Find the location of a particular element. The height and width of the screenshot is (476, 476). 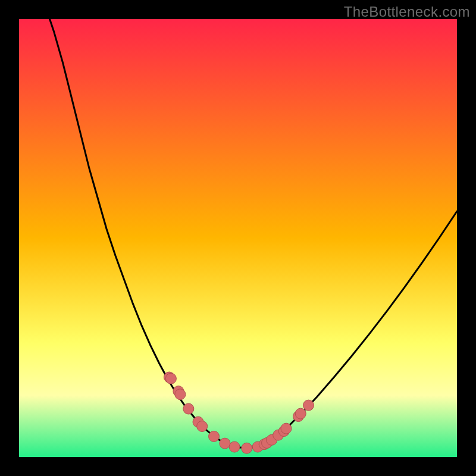

watermark-text: TheBottleneck.com is located at coordinates (407, 12).